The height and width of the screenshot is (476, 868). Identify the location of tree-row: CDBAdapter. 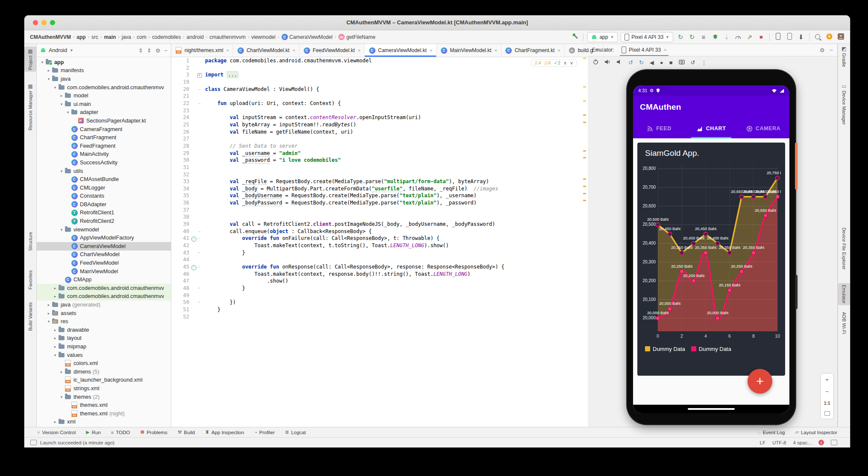
(104, 204).